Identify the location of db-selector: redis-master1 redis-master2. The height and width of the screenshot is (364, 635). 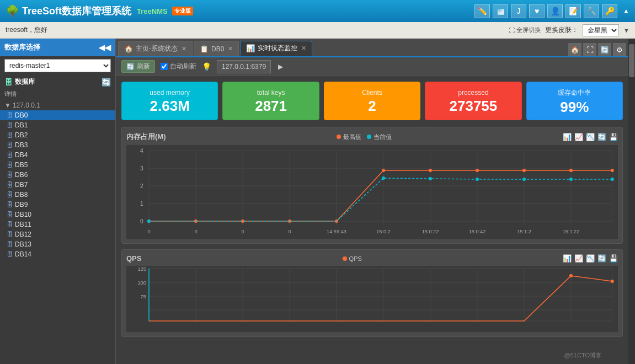
(57, 66).